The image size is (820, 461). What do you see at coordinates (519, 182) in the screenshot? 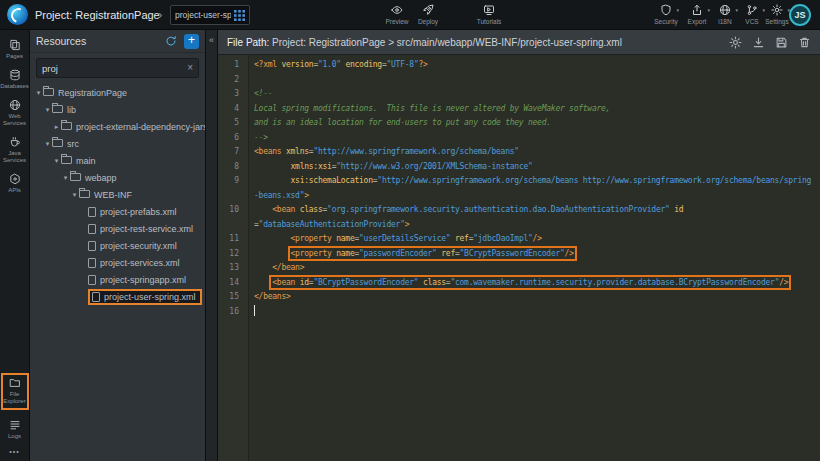
I see `code-line: 9 xsi:schemaLocation="http://www.springf…` at bounding box center [519, 182].